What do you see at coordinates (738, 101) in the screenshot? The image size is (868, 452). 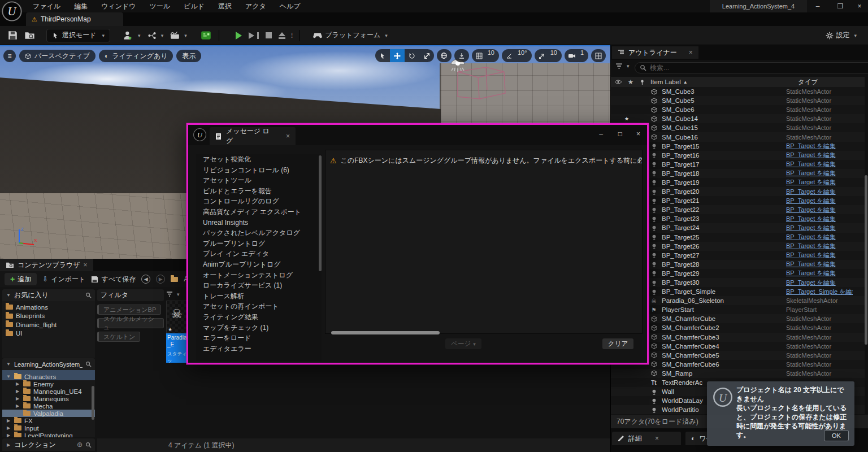 I see `outliner-row: SM_Cube5StaticMeshActor` at bounding box center [738, 101].